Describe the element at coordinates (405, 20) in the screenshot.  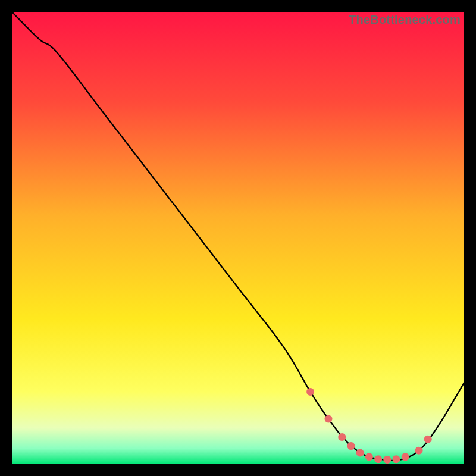
I see `watermark-text: TheBottleneck.com` at that location.